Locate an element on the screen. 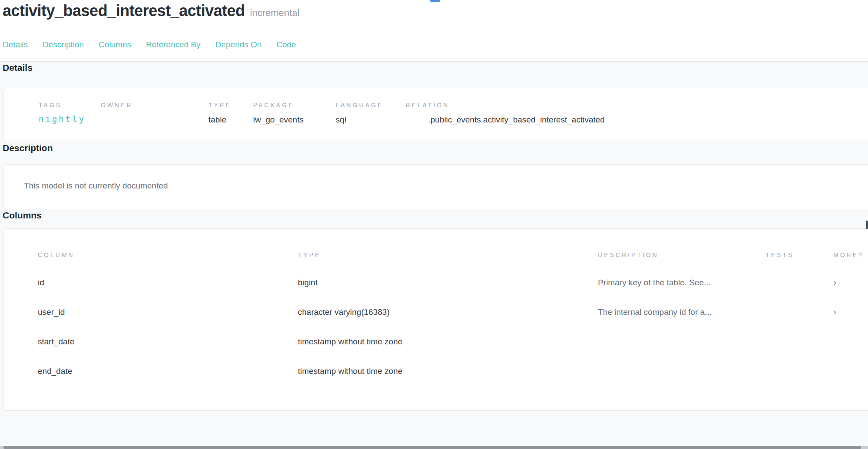 This screenshot has width=868, height=449. cell-column-name: start_date is located at coordinates (151, 342).